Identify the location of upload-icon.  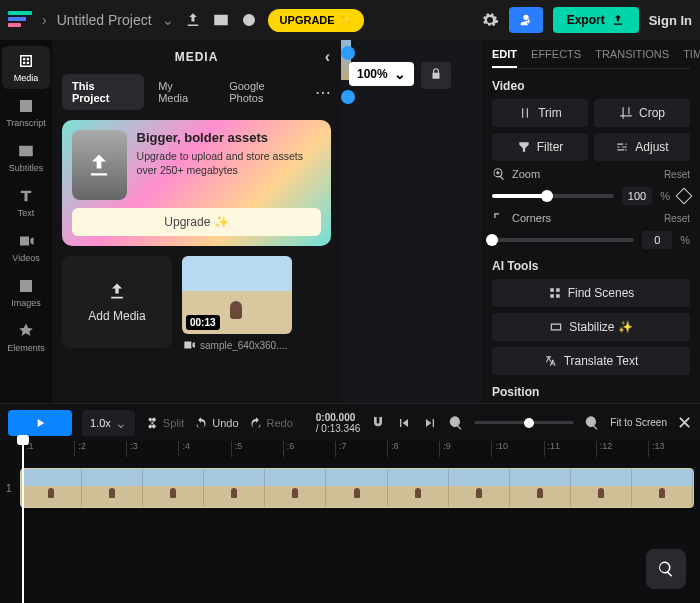
(100, 165).